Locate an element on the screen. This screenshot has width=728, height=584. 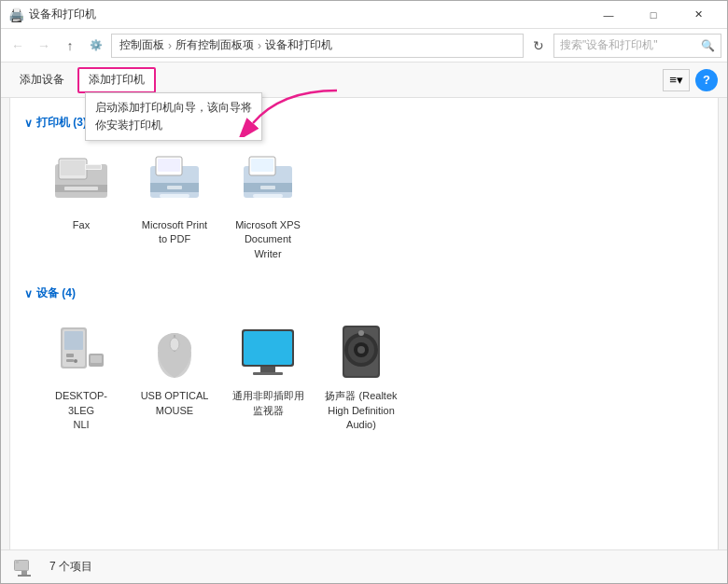
maximize-button: □ is located at coordinates (653, 15).